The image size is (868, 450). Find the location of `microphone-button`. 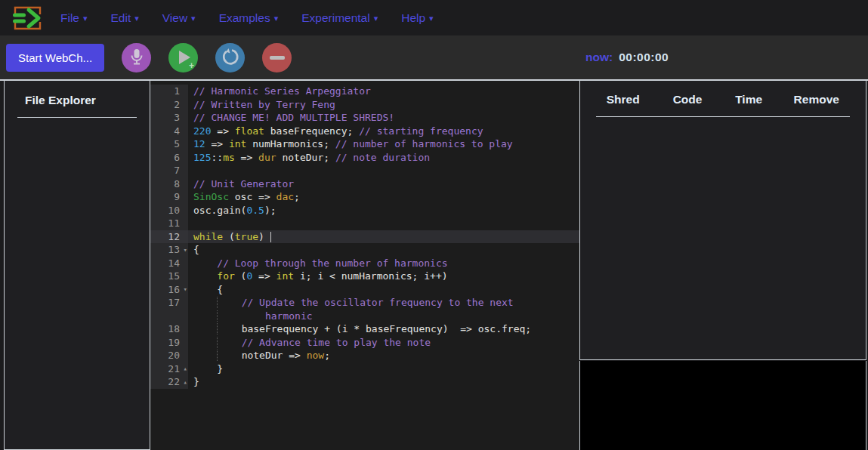

microphone-button is located at coordinates (136, 57).